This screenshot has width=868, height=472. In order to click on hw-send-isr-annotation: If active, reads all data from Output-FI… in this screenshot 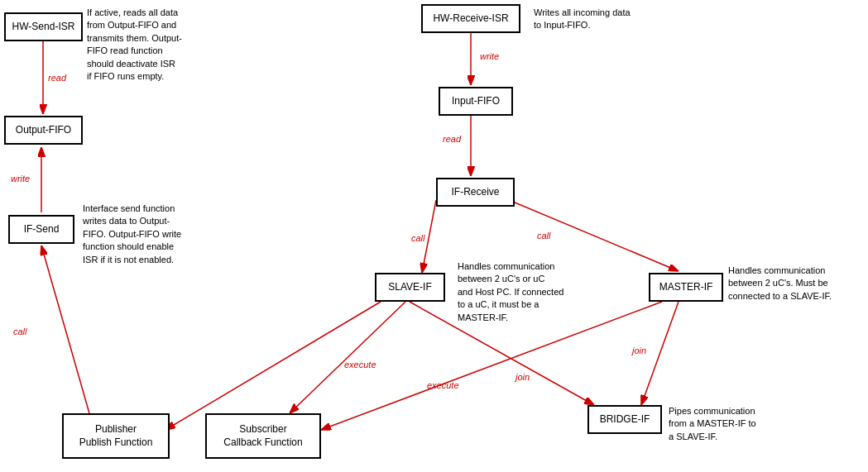, I will do `click(159, 45)`.